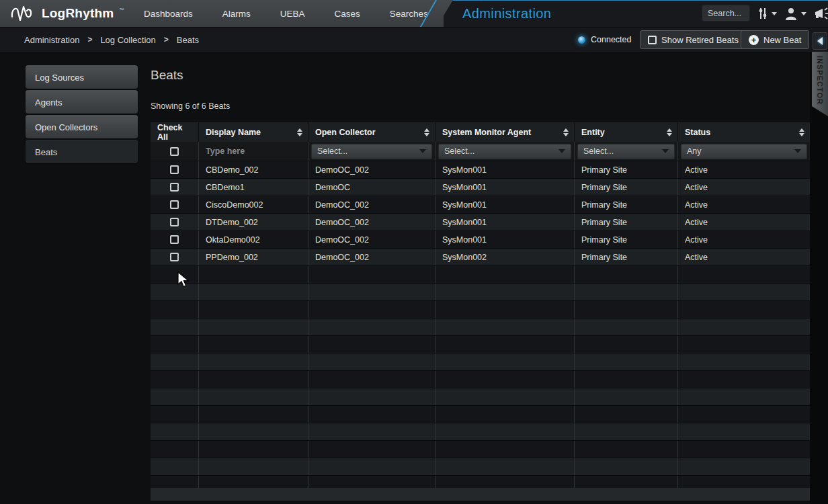 This screenshot has height=504, width=828. What do you see at coordinates (480, 222) in the screenshot?
I see `table-row: DTDemo_002DemoOC_002SysMon001Primary Sit…` at bounding box center [480, 222].